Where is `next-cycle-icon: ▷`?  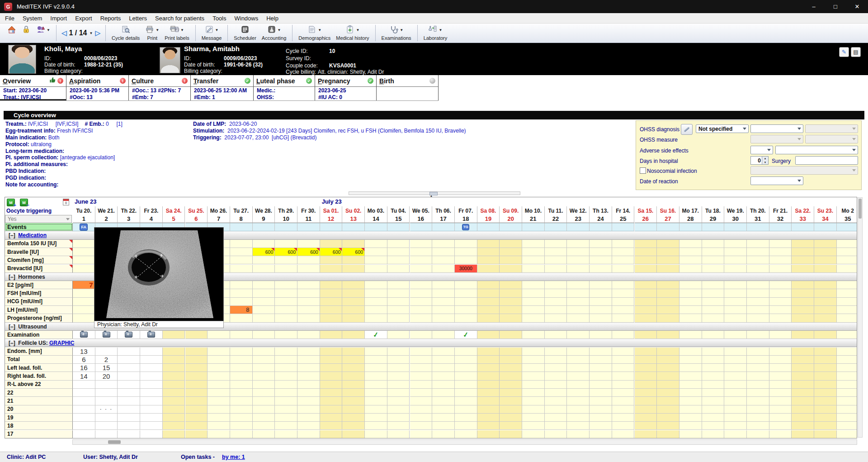 next-cycle-icon: ▷ is located at coordinates (98, 33).